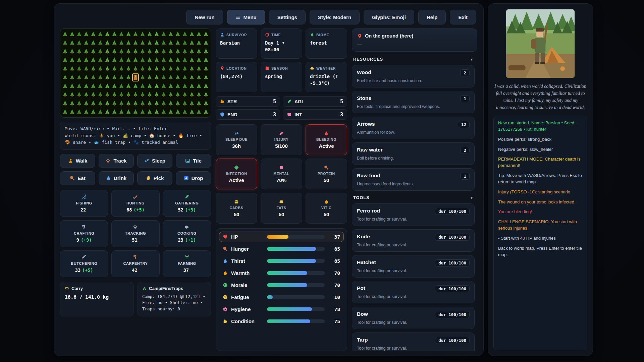 The width and height of the screenshot is (644, 362). I want to click on skill-delta: (+5), so click(139, 210).